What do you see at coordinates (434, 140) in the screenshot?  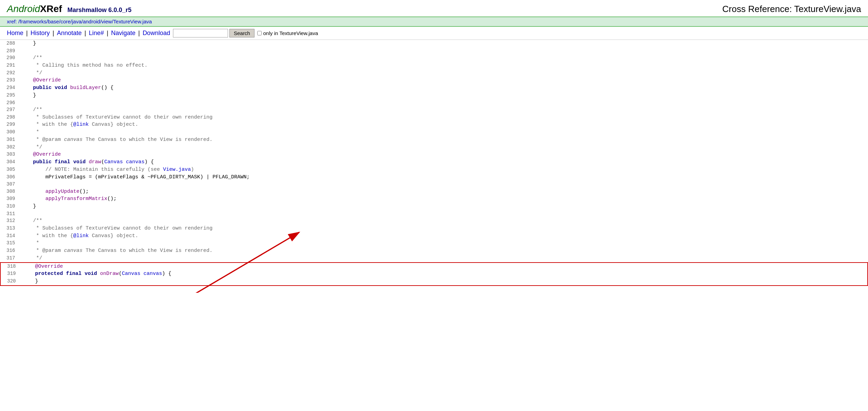 I see `table-row: 301 * @param canvas The Canvas to which …` at bounding box center [434, 140].